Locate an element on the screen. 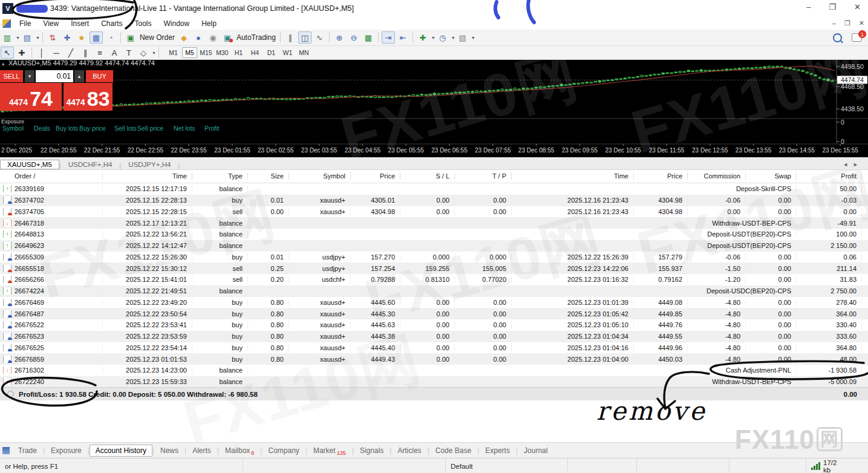  crosshair-button: ✚ is located at coordinates (22, 53).